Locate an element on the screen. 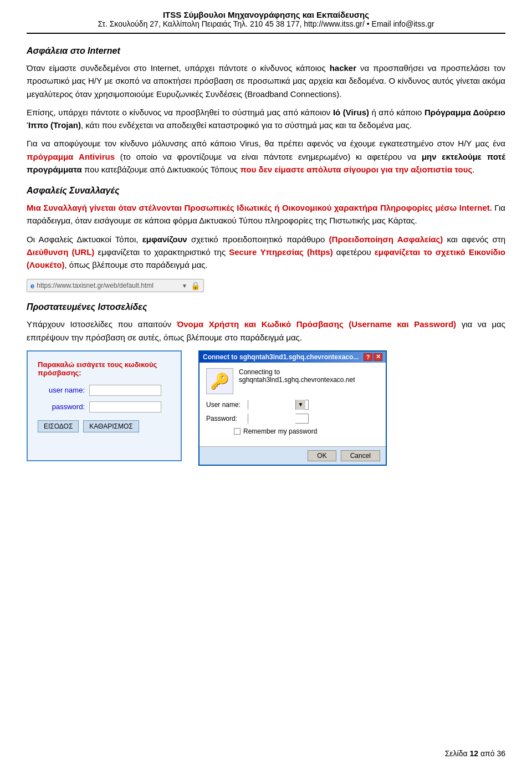 Image resolution: width=532 pixels, height=769 pixels. dialog-pass-row: Password: is located at coordinates (293, 419).